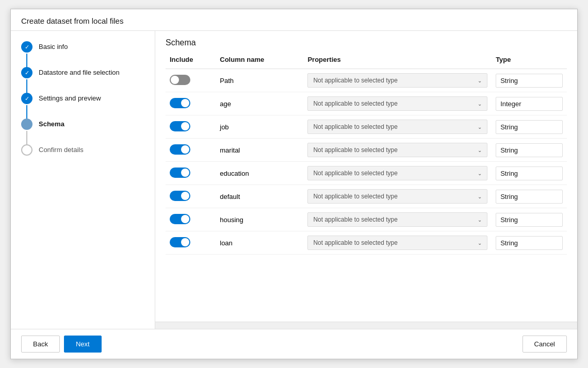  I want to click on properties-dropdown-1: Not applicable to selected type⌄, so click(397, 104).